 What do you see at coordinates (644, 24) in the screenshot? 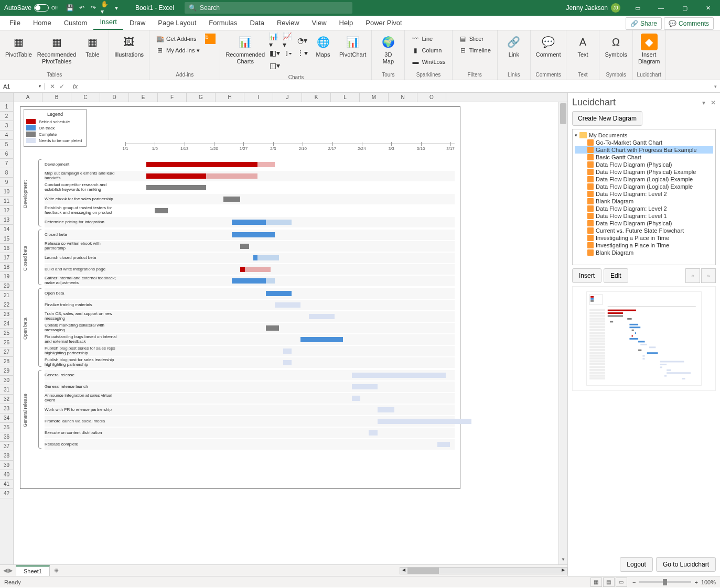
I see `share-button: 🔗 Share` at bounding box center [644, 24].